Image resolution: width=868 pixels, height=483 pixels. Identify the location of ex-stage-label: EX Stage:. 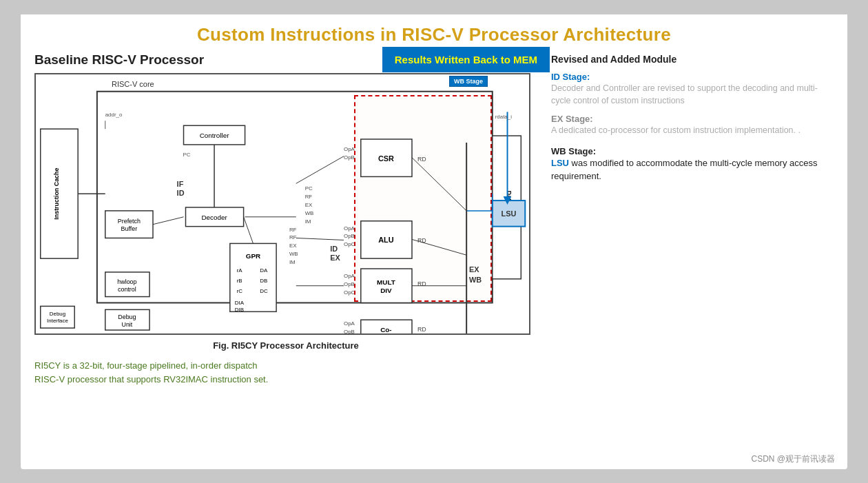
(692, 119).